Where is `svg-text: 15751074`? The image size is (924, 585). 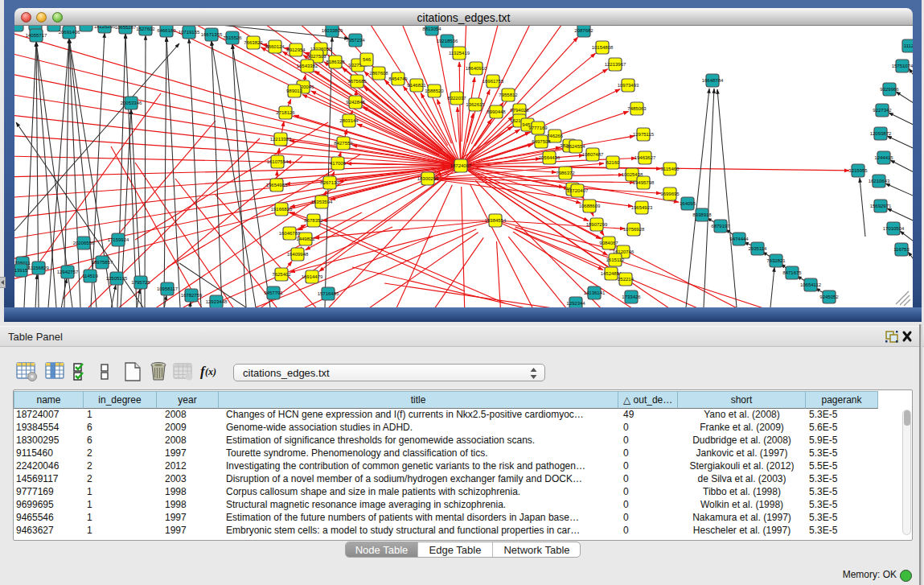
svg-text: 15751074 is located at coordinates (902, 66).